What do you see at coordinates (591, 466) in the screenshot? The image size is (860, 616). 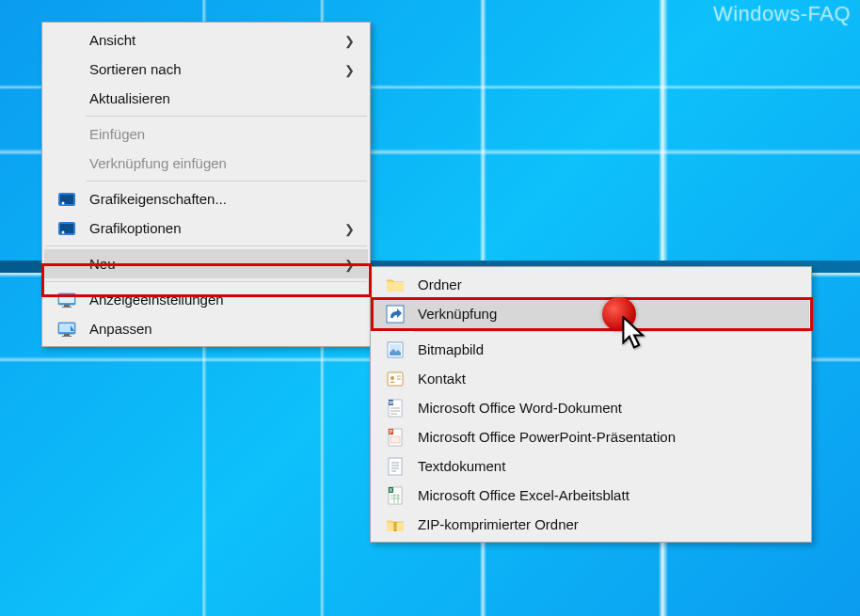 I see `submenu-item-text: Textdokument` at bounding box center [591, 466].